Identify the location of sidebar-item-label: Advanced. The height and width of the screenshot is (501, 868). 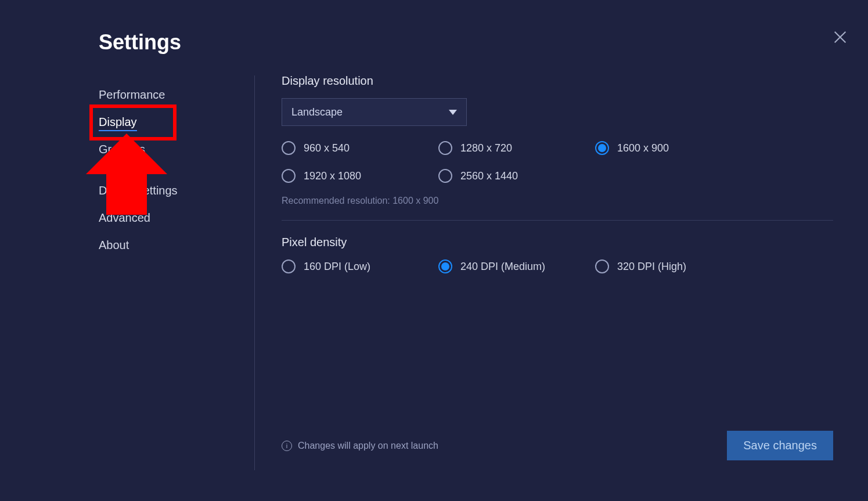
(124, 218).